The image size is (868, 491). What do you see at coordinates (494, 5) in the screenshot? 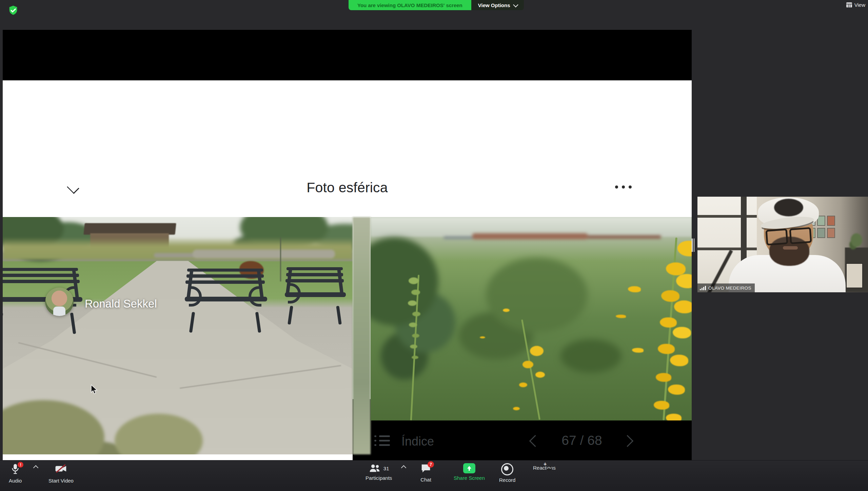
I see `view-options-label: View Options` at bounding box center [494, 5].